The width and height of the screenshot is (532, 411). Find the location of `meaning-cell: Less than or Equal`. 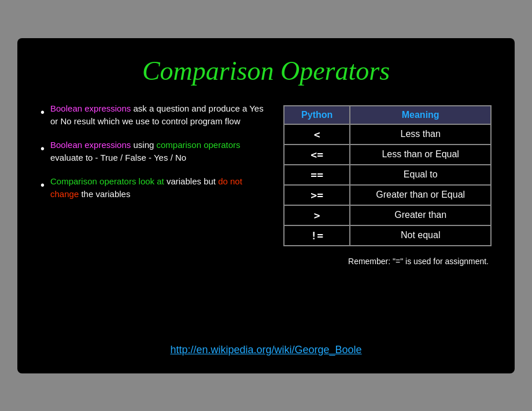

meaning-cell: Less than or Equal is located at coordinates (420, 155).